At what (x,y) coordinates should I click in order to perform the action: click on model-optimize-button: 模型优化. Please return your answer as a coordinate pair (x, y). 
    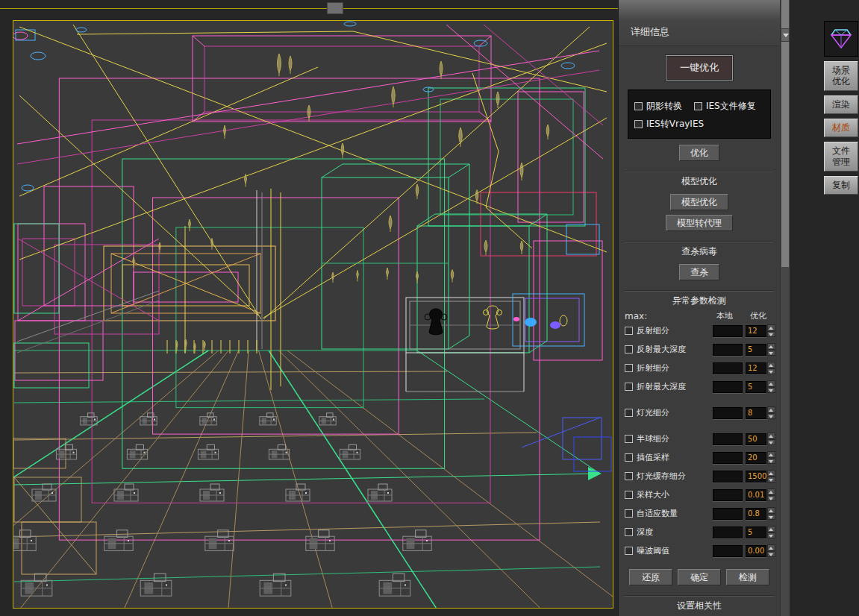
    Looking at the image, I should click on (699, 202).